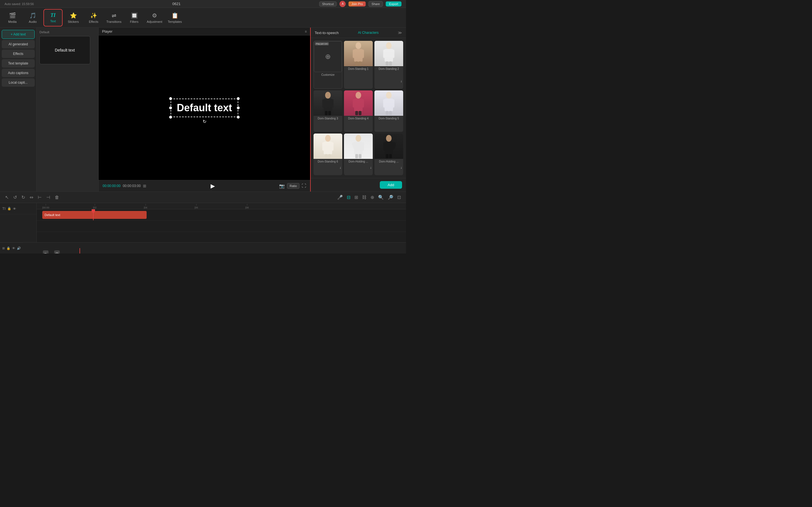 Image resolution: width=812 pixels, height=507 pixels. What do you see at coordinates (358, 69) in the screenshot?
I see `character-label-1: Dom-Standing 1` at bounding box center [358, 69].